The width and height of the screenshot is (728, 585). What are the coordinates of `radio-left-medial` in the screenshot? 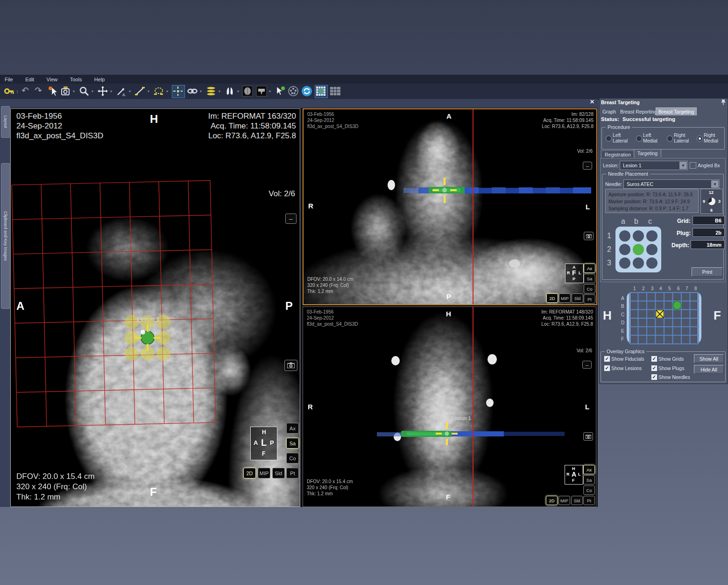 It's located at (639, 138).